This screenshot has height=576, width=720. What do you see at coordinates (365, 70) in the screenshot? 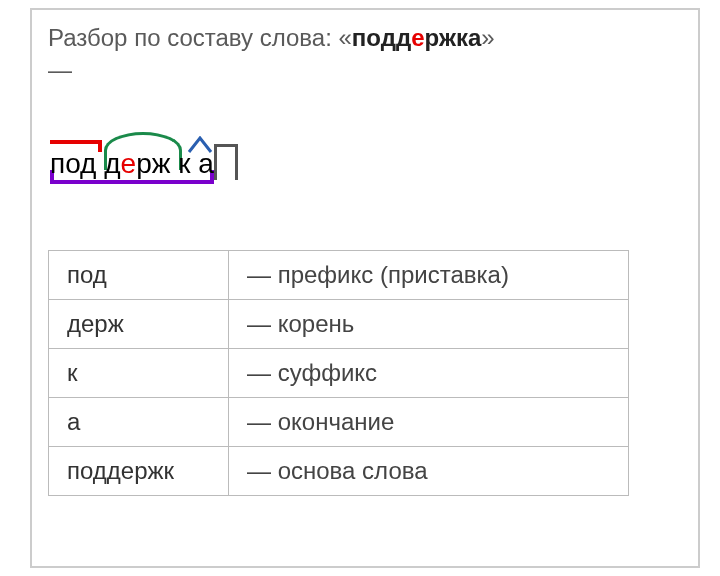
I see `intro-dash: —` at bounding box center [365, 70].